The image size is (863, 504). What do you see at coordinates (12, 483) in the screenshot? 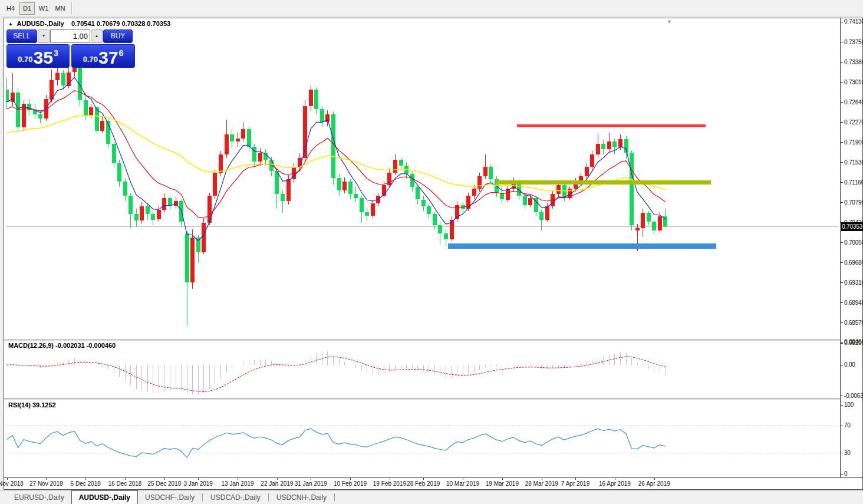
I see `date-axis-label: 18 Nov 2018` at bounding box center [12, 483].